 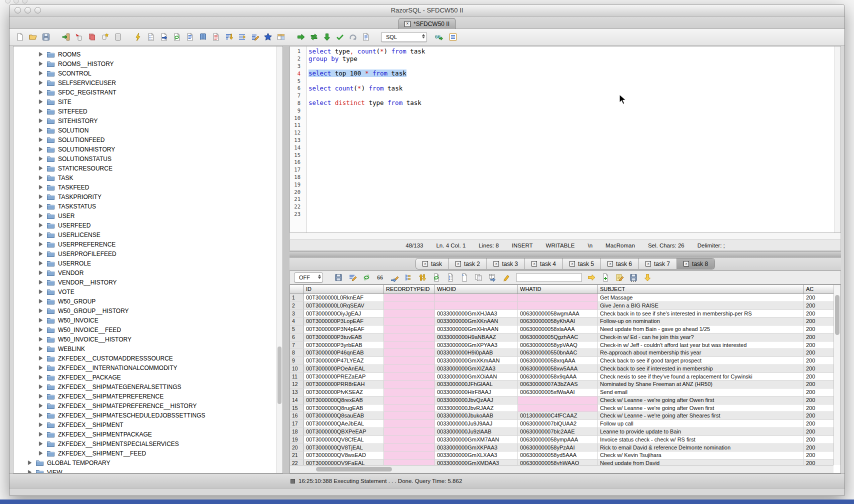 What do you see at coordinates (562, 162) in the screenshot?
I see `editor-line: 16` at bounding box center [562, 162].